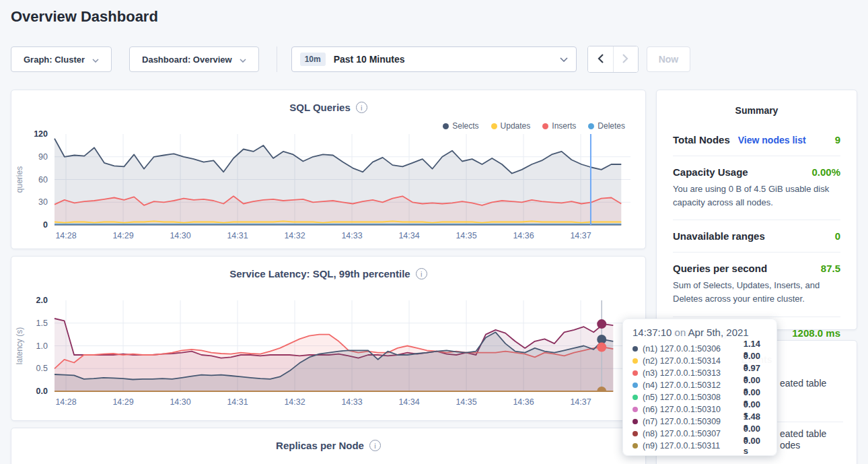 This screenshot has height=464, width=868. What do you see at coordinates (20, 346) in the screenshot?
I see `svg-text: latency (s)` at bounding box center [20, 346].